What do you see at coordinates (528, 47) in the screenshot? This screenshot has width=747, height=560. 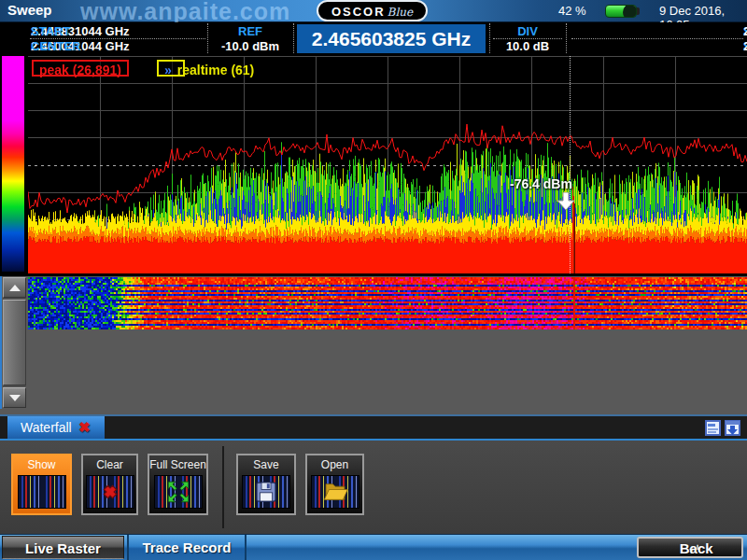 I see `div-value: 10.0 dB` at bounding box center [528, 47].